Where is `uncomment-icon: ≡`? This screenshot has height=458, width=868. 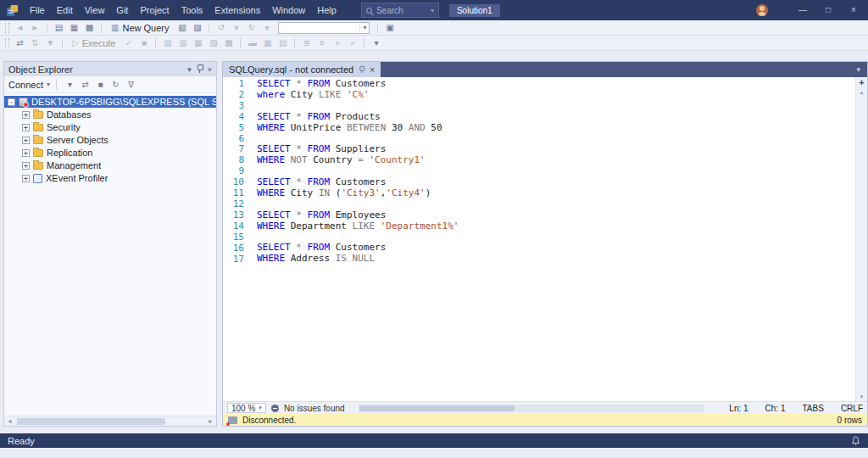 uncomment-icon: ≡ is located at coordinates (322, 43).